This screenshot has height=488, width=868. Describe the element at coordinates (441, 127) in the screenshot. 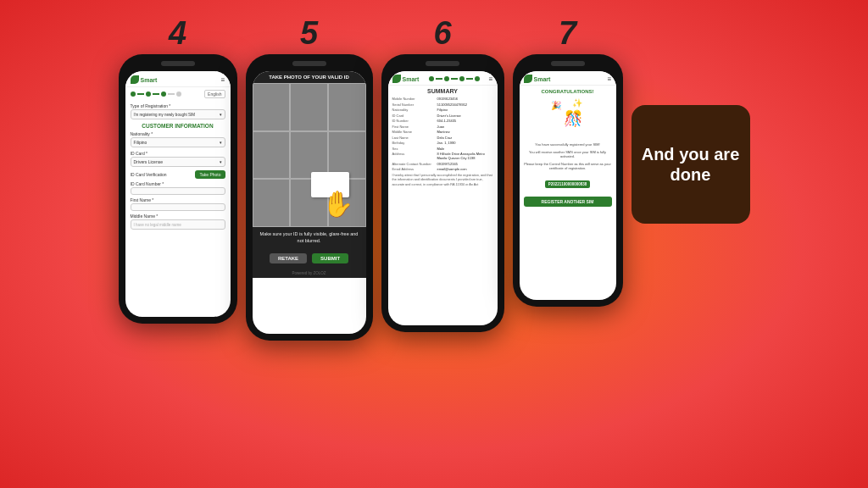

I see `summary-value: Juan` at that location.